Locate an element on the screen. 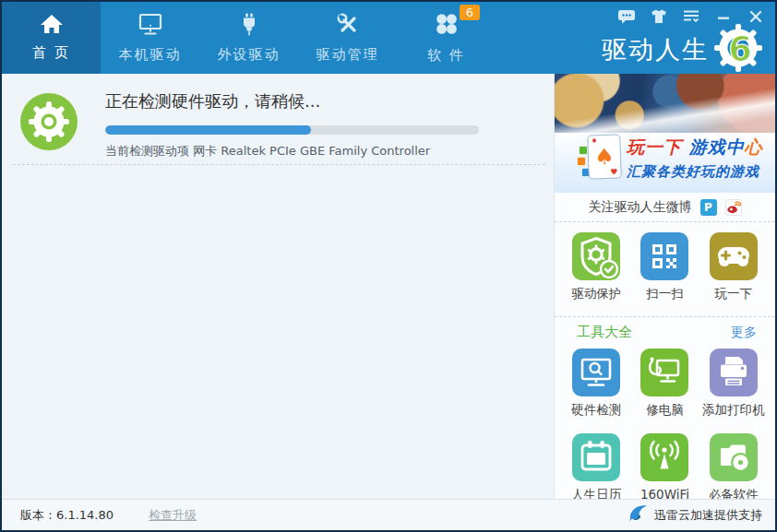 This screenshot has height=532, width=777. tab-local-drivers-label: 本机驱动 is located at coordinates (150, 55).